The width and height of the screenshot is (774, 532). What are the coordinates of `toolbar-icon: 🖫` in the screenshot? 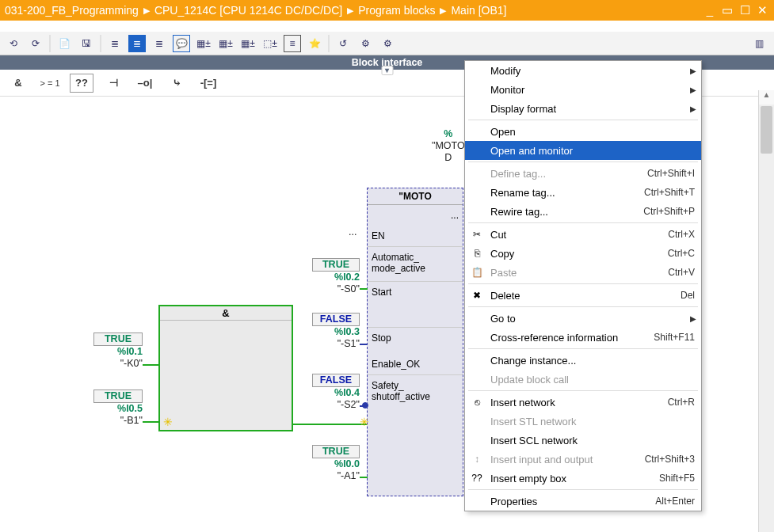 It's located at (86, 44).